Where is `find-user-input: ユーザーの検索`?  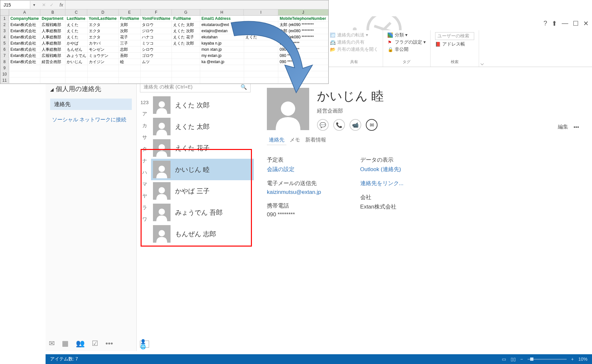
find-user-input: ユーザーの検索 is located at coordinates (455, 36).